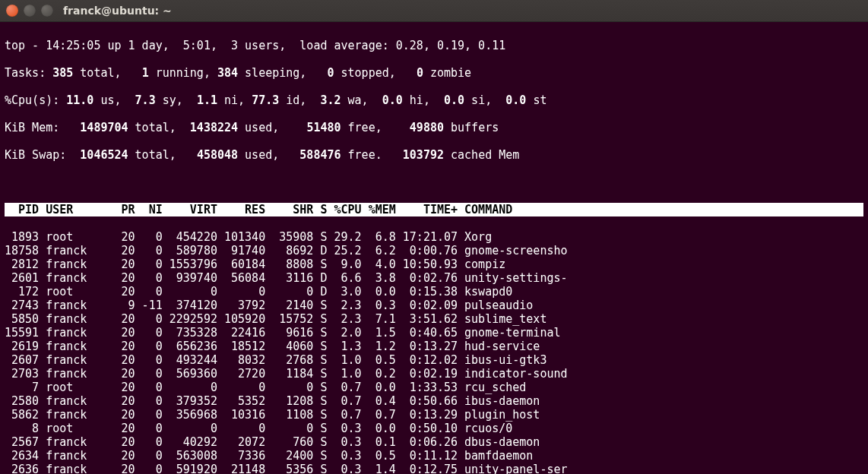  What do you see at coordinates (47, 11) in the screenshot?
I see `maximize-icon` at bounding box center [47, 11].